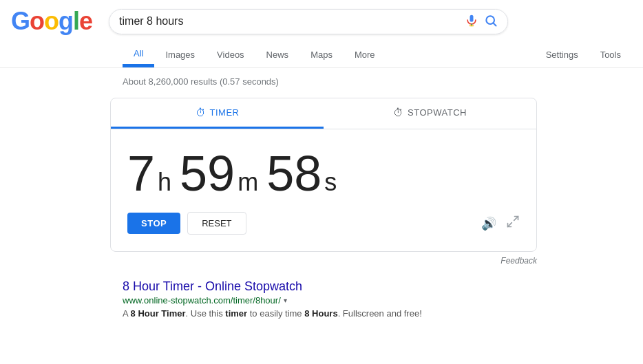 Image resolution: width=643 pixels, height=364 pixels. Describe the element at coordinates (224, 113) in the screenshot. I see `timer-tab-label: TIMER` at that location.